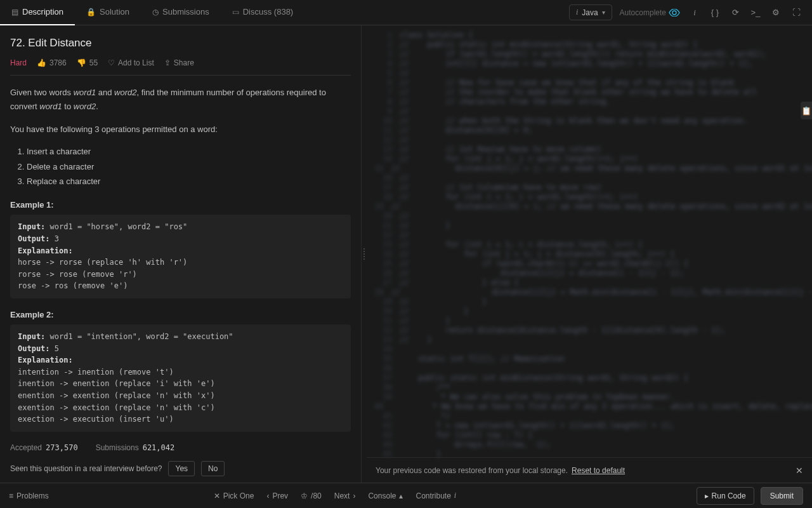 The width and height of the screenshot is (812, 508). What do you see at coordinates (806, 110) in the screenshot?
I see `clipboard-tab-icon: 📋` at bounding box center [806, 110].